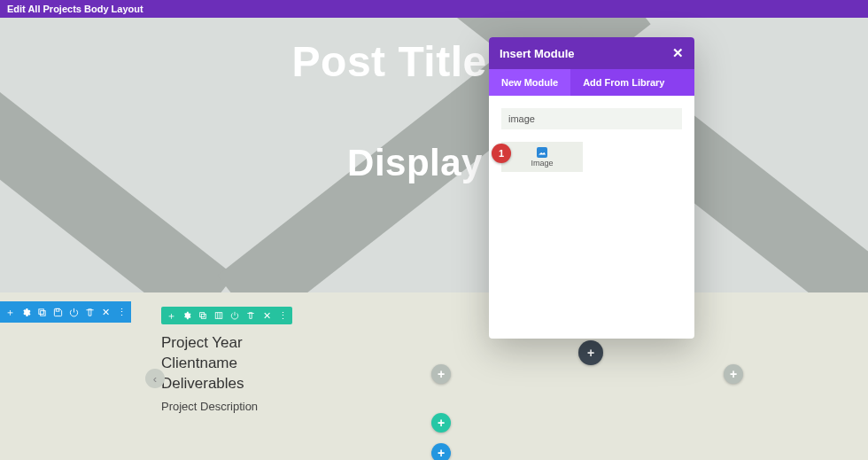  Describe the element at coordinates (591, 353) in the screenshot. I see `add-button-dark: +` at that location.